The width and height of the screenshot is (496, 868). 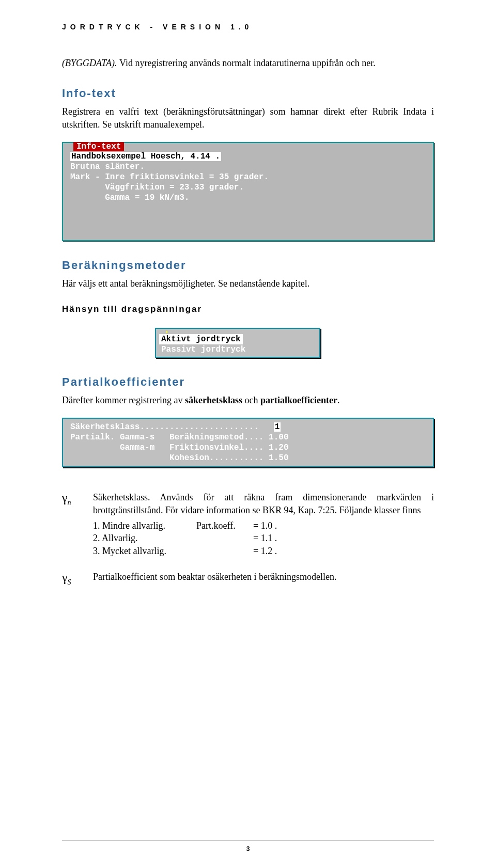 I want to click on partial-para-mid: och, so click(x=251, y=400).